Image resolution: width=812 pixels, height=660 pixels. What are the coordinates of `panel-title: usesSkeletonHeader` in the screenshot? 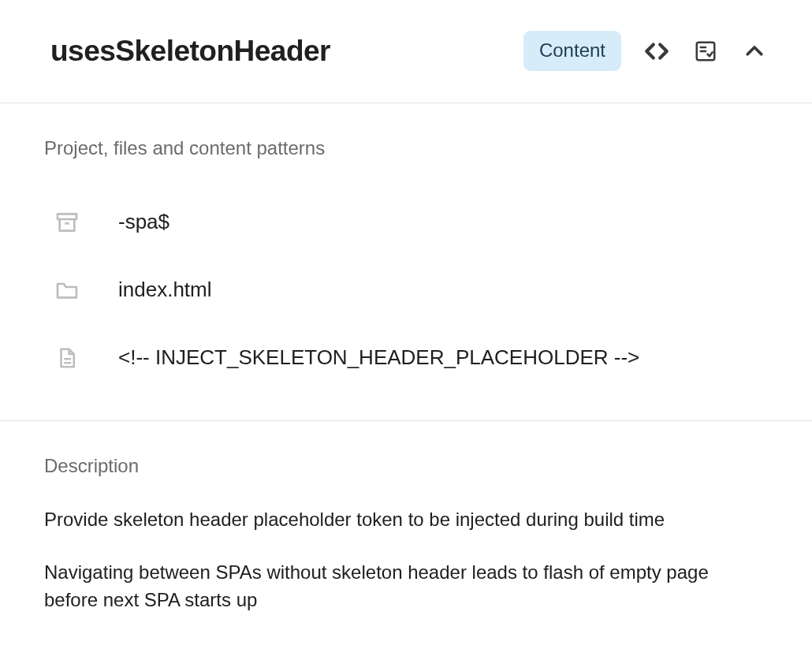 It's located at (191, 51).